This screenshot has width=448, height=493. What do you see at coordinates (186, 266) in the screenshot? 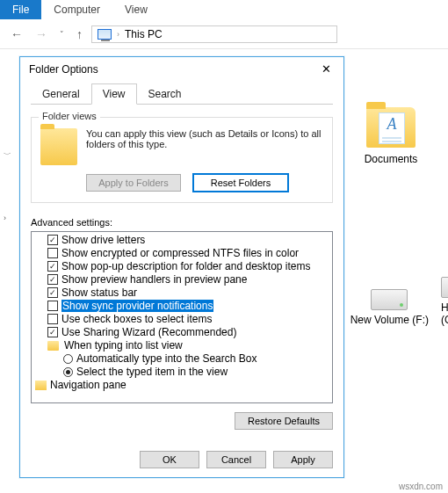
I see `option-label: Show pop-up description for folder and d…` at bounding box center [186, 266].